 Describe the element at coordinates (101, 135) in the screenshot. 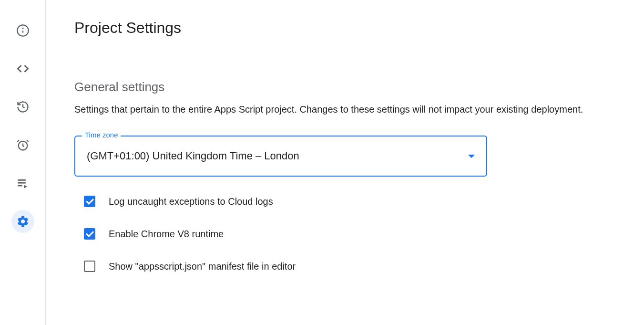

I see `timezone-label: Time zone` at that location.